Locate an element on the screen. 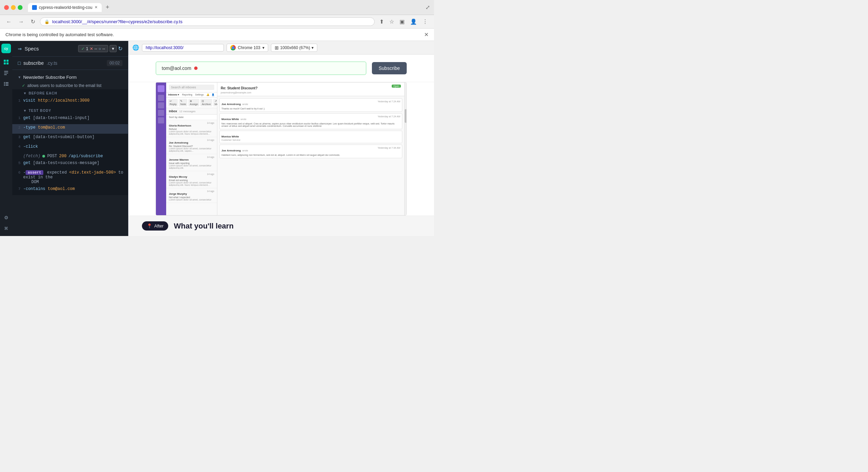 This screenshot has height=472, width=868. email-list-item: Gladys Mccoy14 ago Email not working Lor… is located at coordinates (192, 180).